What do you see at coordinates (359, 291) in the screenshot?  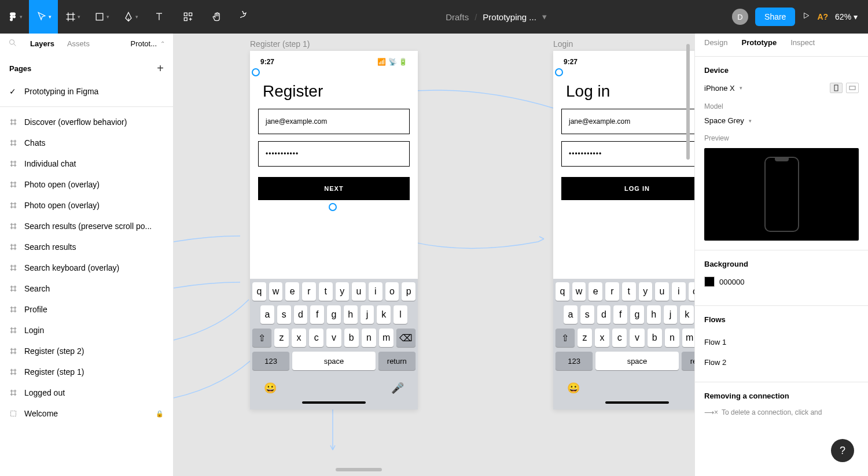 I see `key: u` at bounding box center [359, 291].